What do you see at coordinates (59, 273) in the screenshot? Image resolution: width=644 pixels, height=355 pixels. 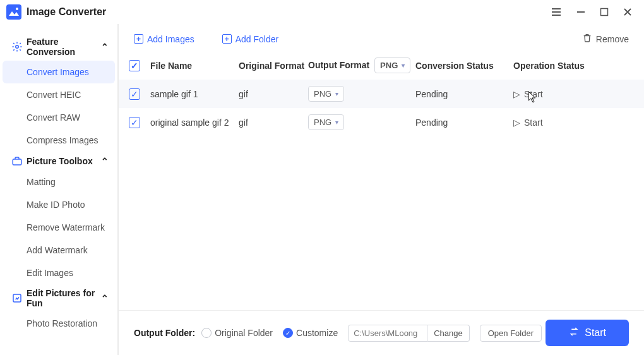 I see `sidebar-item-edit-images: Edit Images` at bounding box center [59, 273].